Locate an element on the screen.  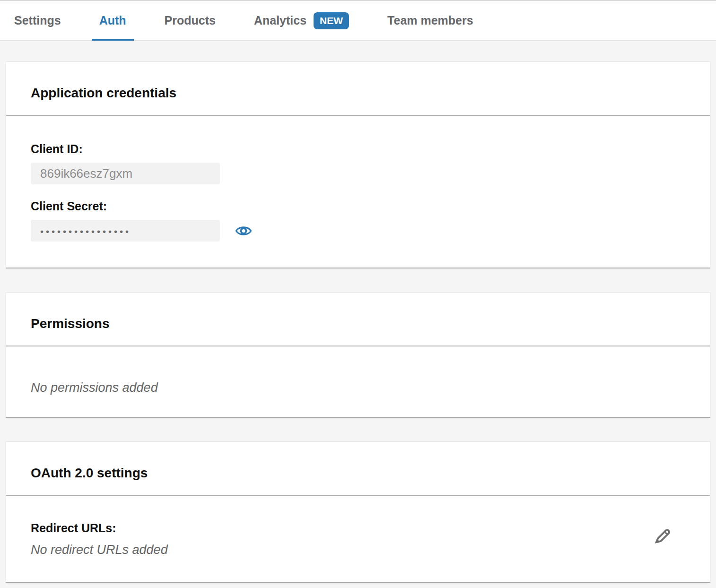
tab-analytics-label: Analytics is located at coordinates (280, 21).